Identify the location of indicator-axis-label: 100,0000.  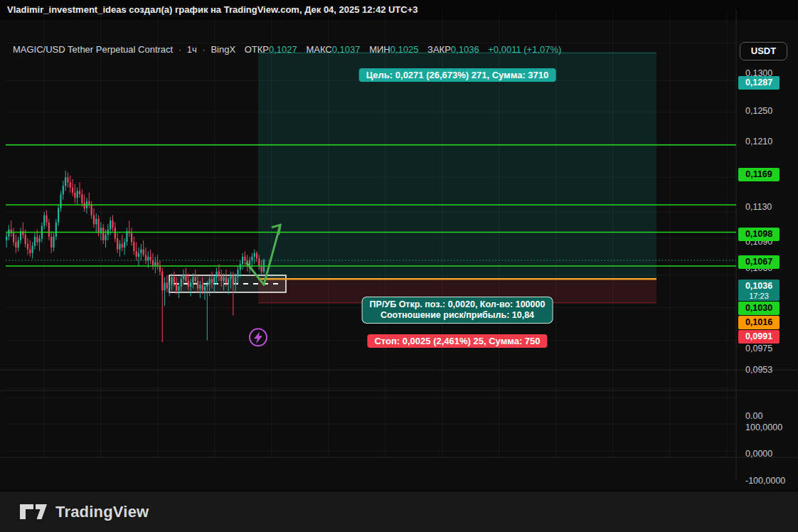
(764, 427).